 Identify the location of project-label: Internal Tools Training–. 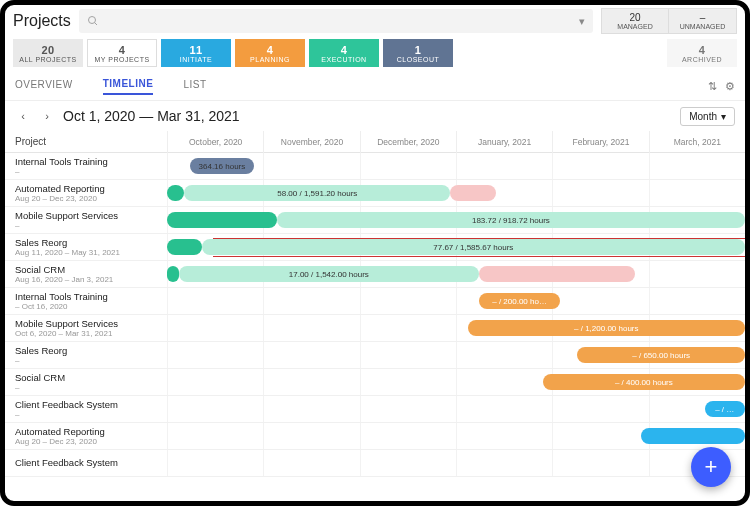
(86, 166).